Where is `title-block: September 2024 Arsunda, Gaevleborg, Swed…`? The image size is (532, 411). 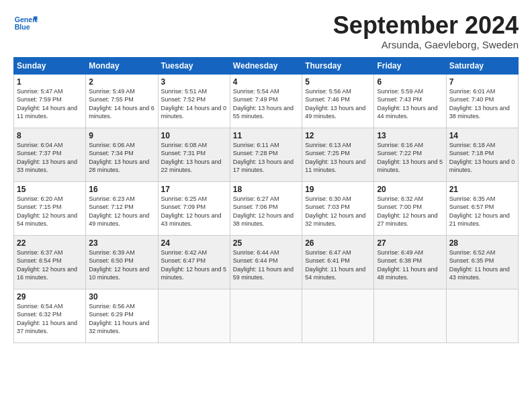 title-block: September 2024 Arsunda, Gaevleborg, Swed… is located at coordinates (426, 31).